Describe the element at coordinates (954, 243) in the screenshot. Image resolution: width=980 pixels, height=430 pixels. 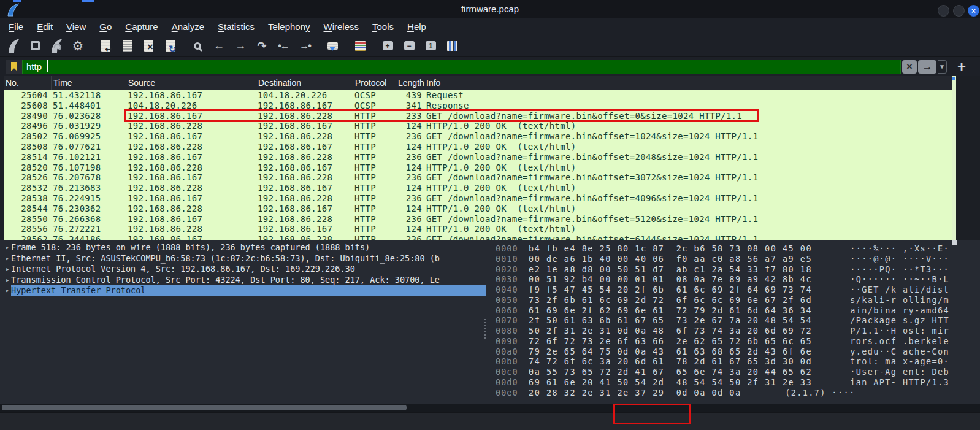
I see `hex-scrollbar-thumb` at that location.